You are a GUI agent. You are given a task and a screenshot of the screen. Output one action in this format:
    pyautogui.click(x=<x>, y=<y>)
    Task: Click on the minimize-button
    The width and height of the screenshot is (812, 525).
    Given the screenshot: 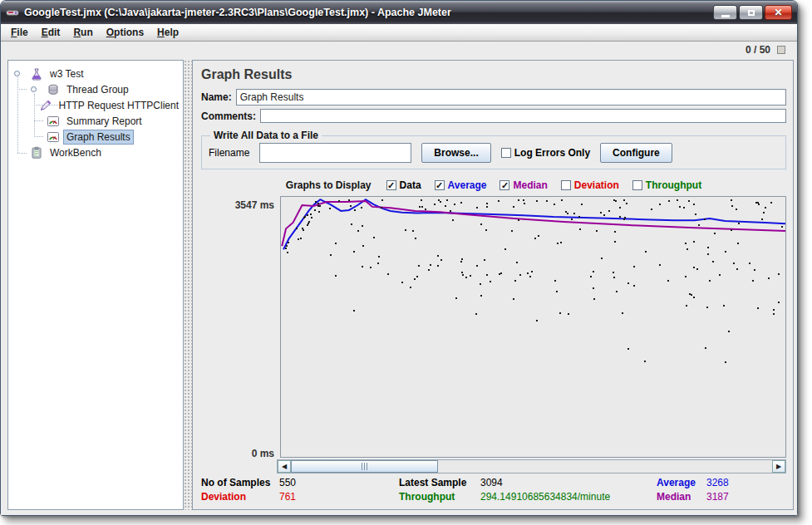 What is the action you would take?
    pyautogui.click(x=725, y=12)
    